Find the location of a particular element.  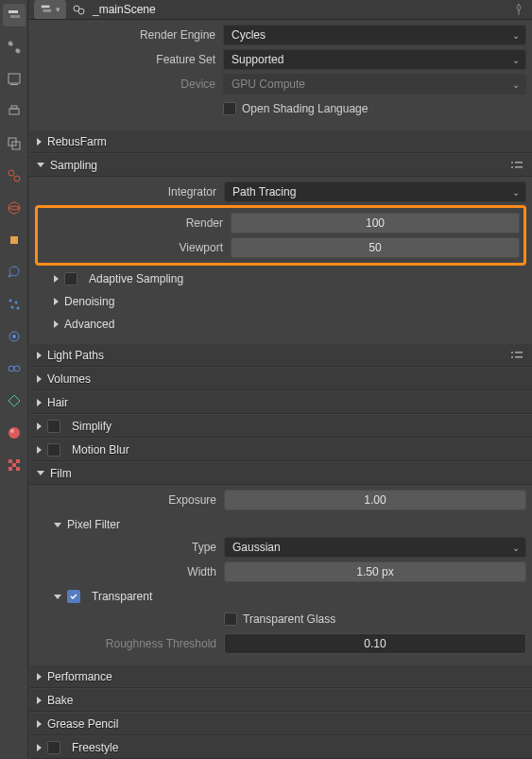

filter-width-field: 1.50 px is located at coordinates (375, 572).